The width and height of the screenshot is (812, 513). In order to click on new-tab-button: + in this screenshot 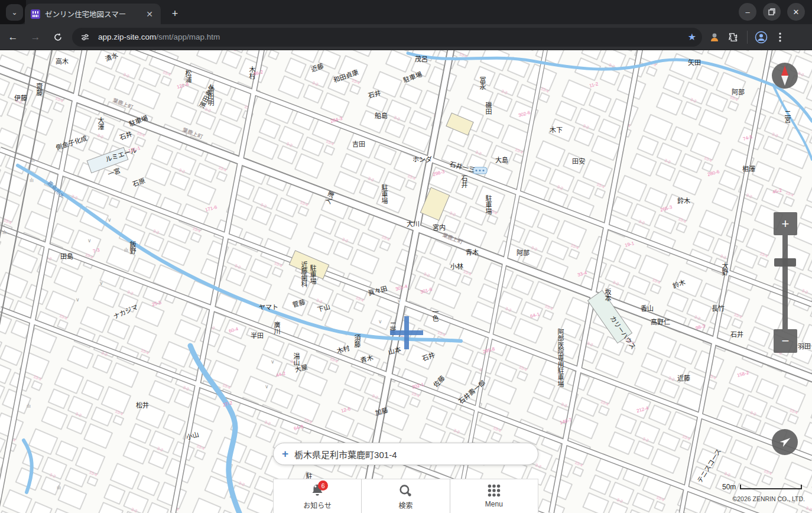, I will do `click(175, 14)`.